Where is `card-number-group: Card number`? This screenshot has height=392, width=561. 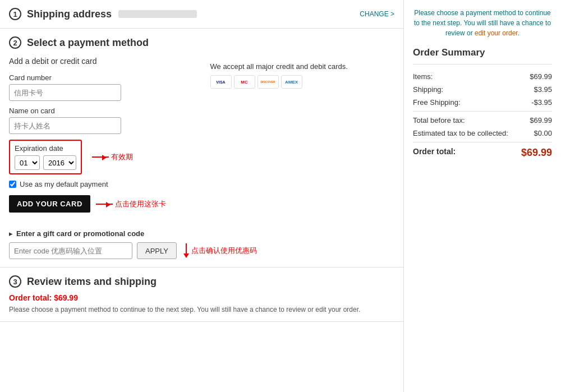
card-number-group: Card number is located at coordinates (101, 87).